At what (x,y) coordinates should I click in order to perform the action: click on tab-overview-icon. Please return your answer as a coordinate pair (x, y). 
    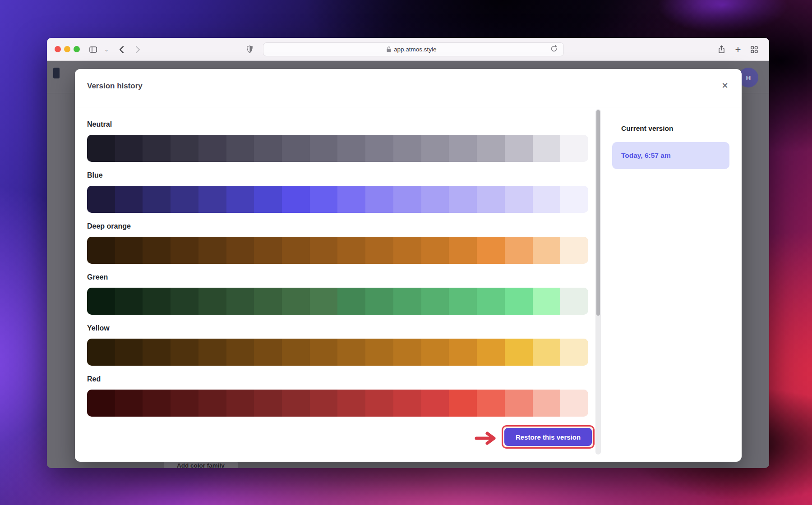
    Looking at the image, I should click on (754, 50).